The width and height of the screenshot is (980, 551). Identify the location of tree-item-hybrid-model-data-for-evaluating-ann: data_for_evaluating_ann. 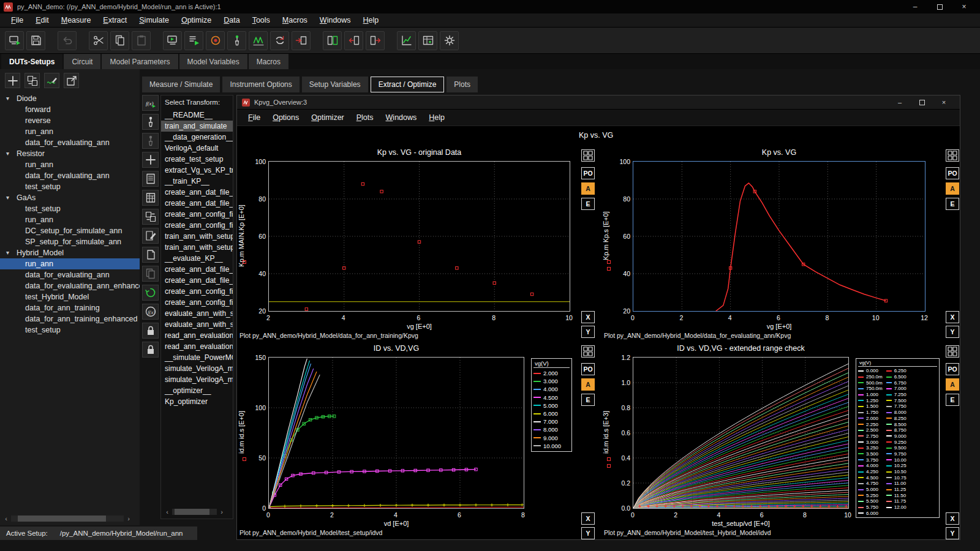
(70, 275).